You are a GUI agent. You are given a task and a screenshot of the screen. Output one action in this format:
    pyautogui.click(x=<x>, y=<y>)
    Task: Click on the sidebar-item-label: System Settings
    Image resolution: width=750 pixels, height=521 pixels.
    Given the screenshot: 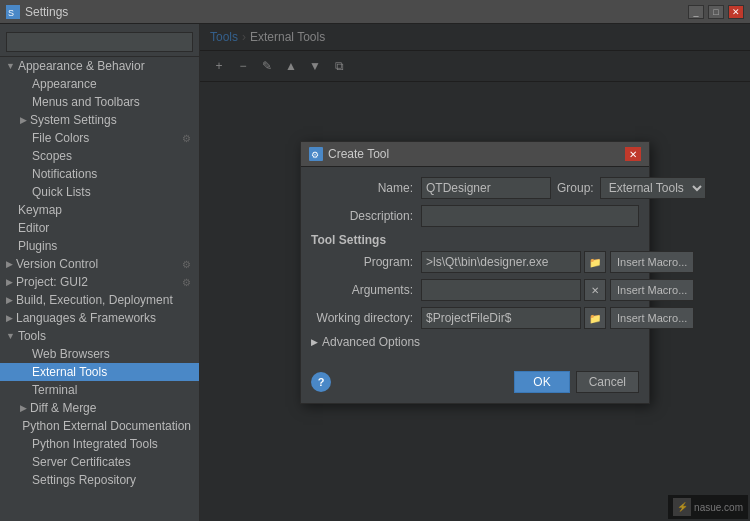 What is the action you would take?
    pyautogui.click(x=74, y=120)
    